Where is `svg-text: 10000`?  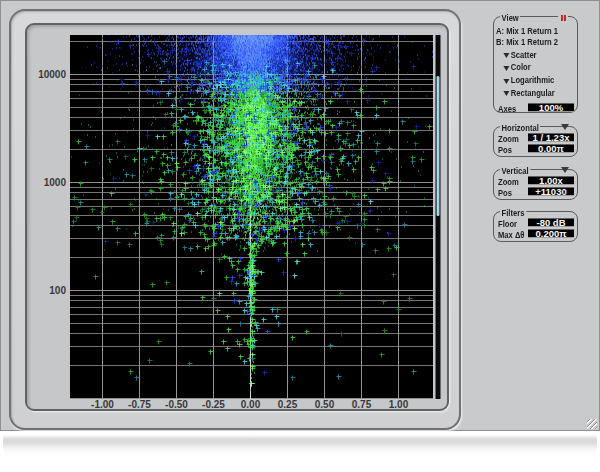 svg-text: 10000 is located at coordinates (52, 74).